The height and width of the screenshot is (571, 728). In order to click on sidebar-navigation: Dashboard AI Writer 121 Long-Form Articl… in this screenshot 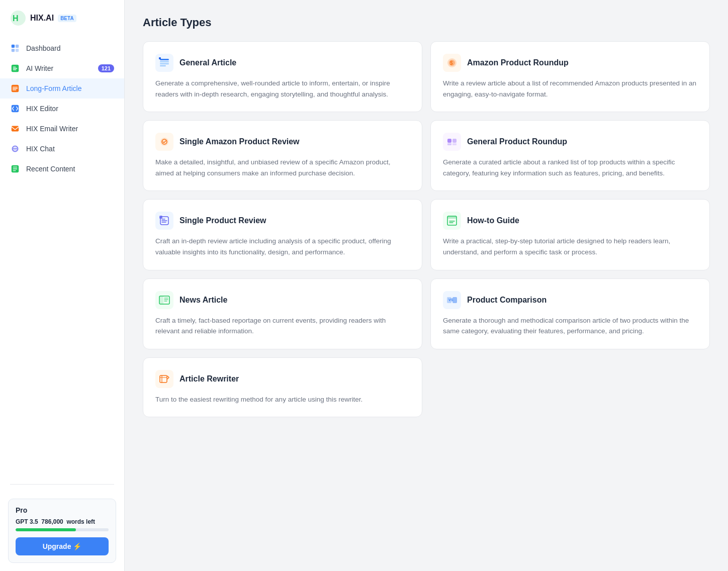, I will do `click(62, 256)`.